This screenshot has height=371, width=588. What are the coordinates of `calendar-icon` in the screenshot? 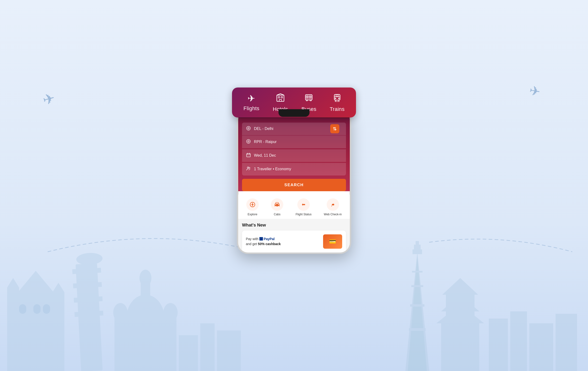 It's located at (249, 156).